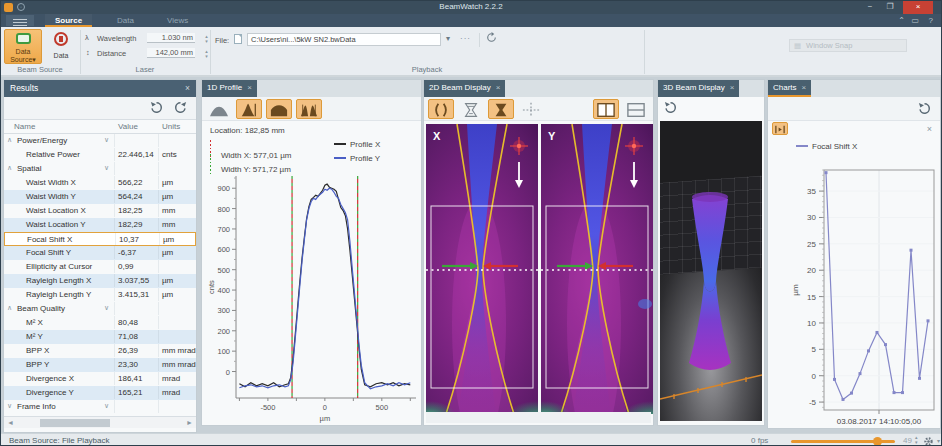 This screenshot has width=942, height=446. Describe the element at coordinates (928, 441) in the screenshot. I see `gear-icon` at that location.